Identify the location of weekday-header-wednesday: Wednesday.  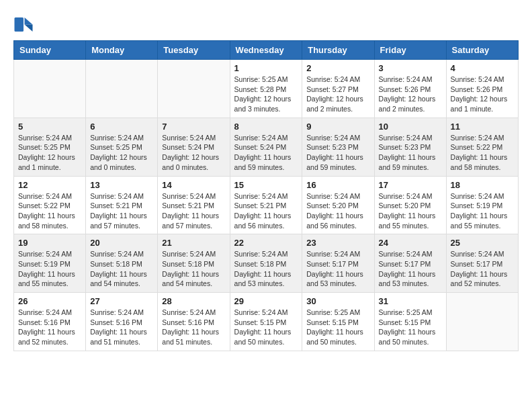
(266, 50).